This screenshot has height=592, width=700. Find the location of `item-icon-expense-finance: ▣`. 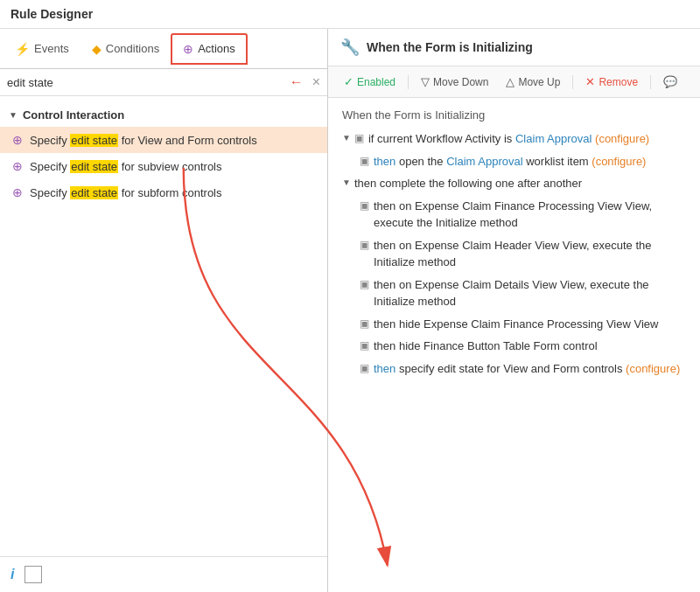

item-icon-expense-finance: ▣ is located at coordinates (364, 205).